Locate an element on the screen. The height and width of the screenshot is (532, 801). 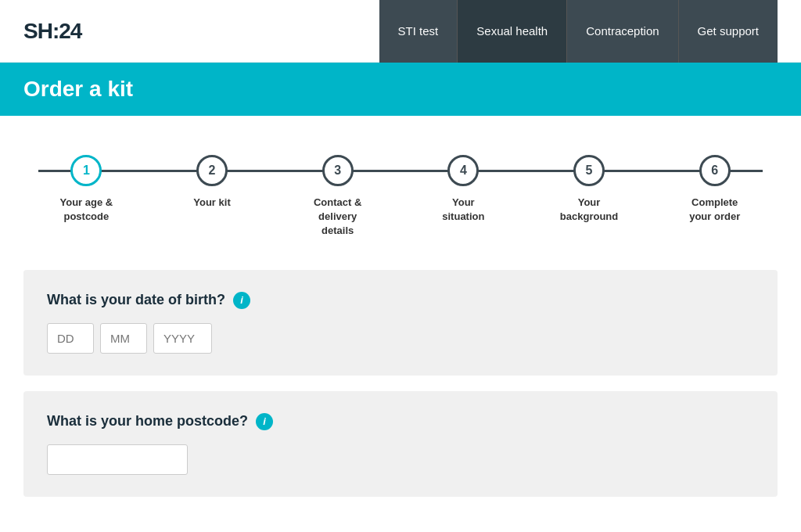
step-6: 6 Completeyour order is located at coordinates (715, 189).